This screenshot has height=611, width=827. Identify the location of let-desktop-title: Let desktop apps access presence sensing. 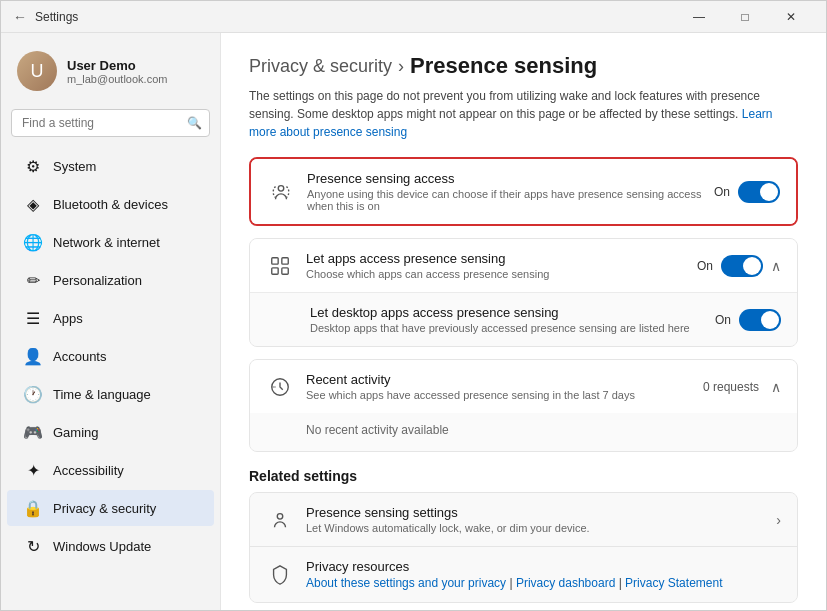
(506, 312).